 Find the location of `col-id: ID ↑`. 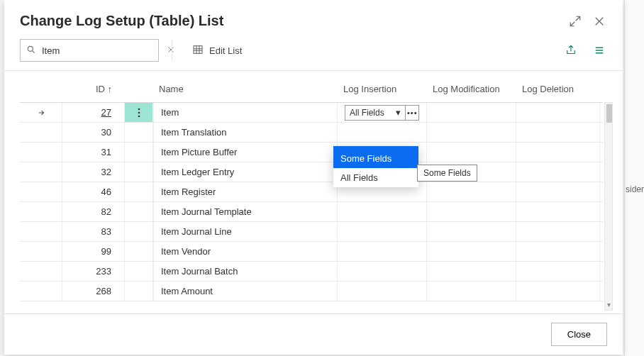

col-id: ID ↑ is located at coordinates (94, 89).